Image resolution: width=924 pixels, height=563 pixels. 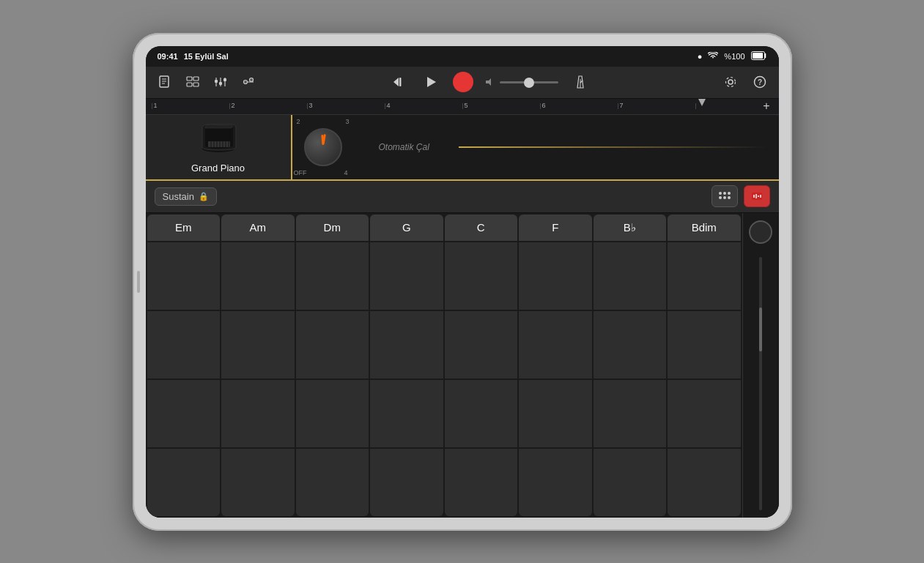 I want to click on ruler-mark-7: 7, so click(x=657, y=106).